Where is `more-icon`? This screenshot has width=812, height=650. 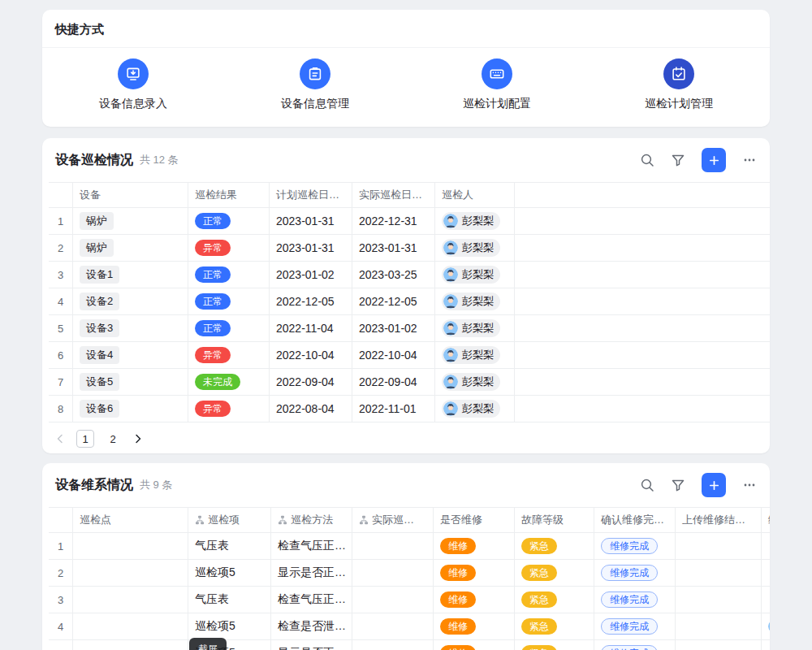
more-icon is located at coordinates (749, 485).